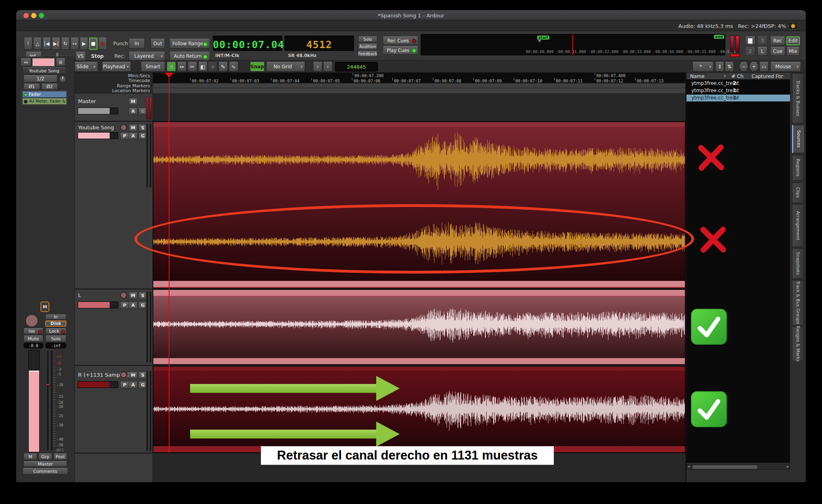  What do you see at coordinates (30, 457) in the screenshot?
I see `metering-point-button: M` at bounding box center [30, 457].